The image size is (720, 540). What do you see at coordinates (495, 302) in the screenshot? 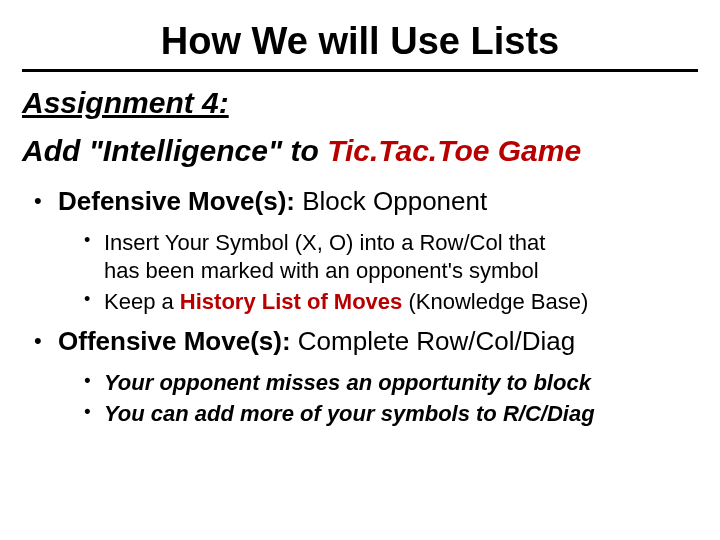
I see `defensive-sub2-suffix: (Knowledge Base)` at bounding box center [495, 302].